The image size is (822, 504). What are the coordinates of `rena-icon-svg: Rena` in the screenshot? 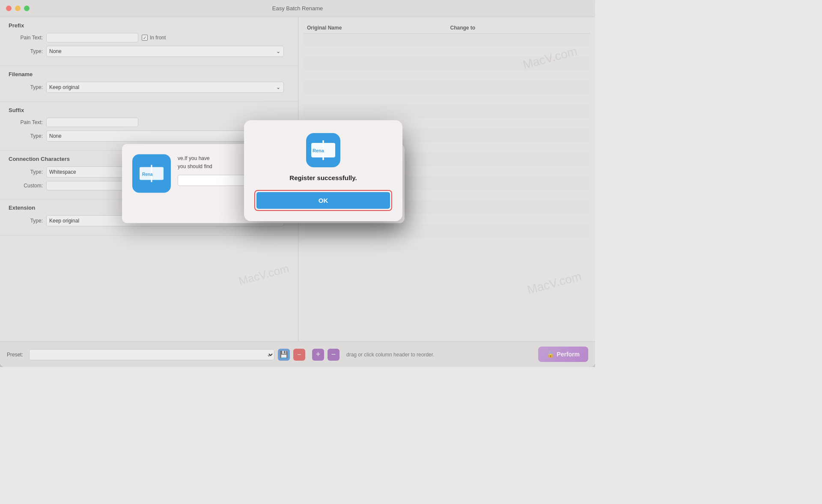 It's located at (152, 174).